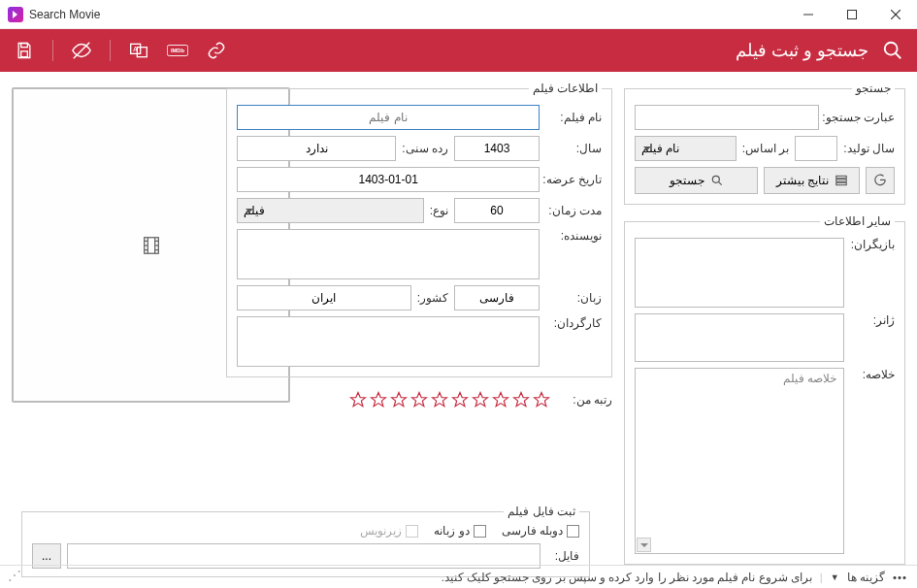 The width and height of the screenshot is (917, 588). Describe the element at coordinates (880, 180) in the screenshot. I see `google-button` at that location.